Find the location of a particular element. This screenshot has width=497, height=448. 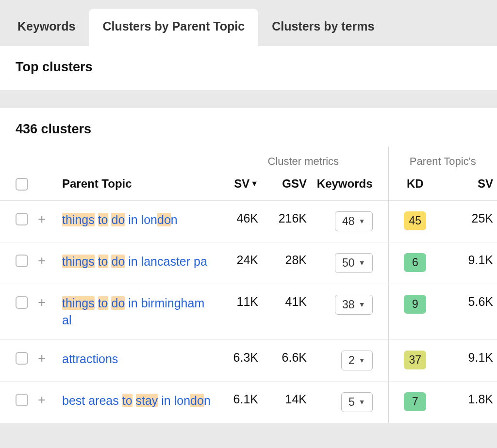

cell-gsv: 41K is located at coordinates (286, 311).